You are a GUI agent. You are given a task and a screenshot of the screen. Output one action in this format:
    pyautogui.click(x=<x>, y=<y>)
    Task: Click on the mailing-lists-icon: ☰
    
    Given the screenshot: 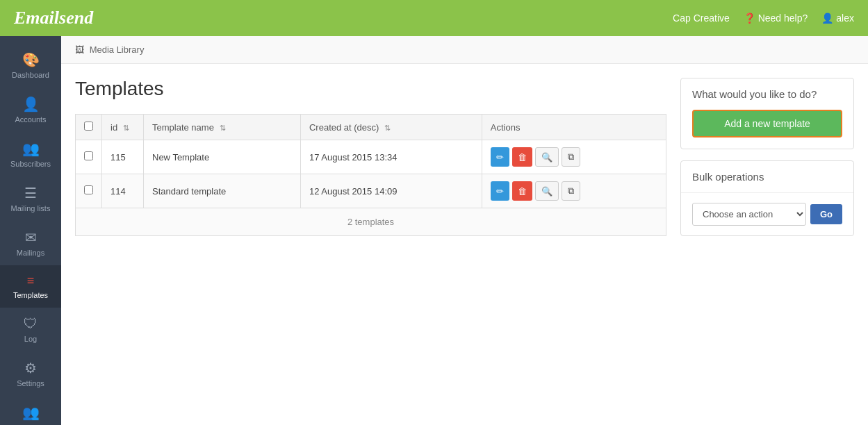 What is the action you would take?
    pyautogui.click(x=31, y=193)
    